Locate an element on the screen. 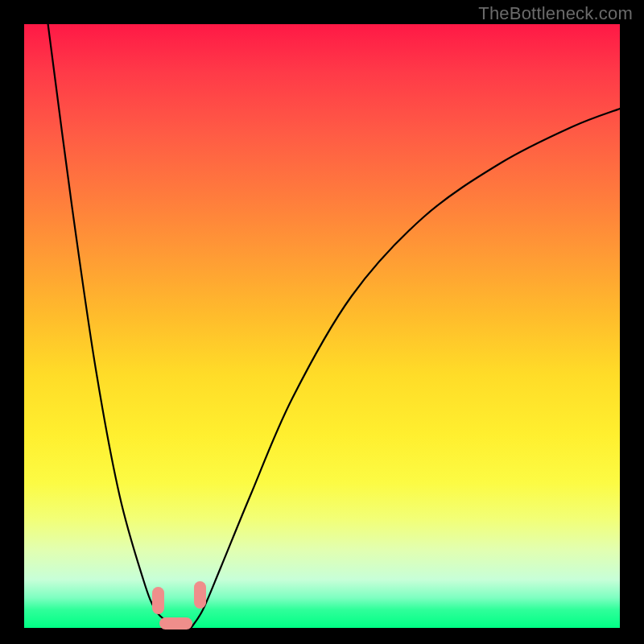 The width and height of the screenshot is (644, 644). blob-right is located at coordinates (200, 595).